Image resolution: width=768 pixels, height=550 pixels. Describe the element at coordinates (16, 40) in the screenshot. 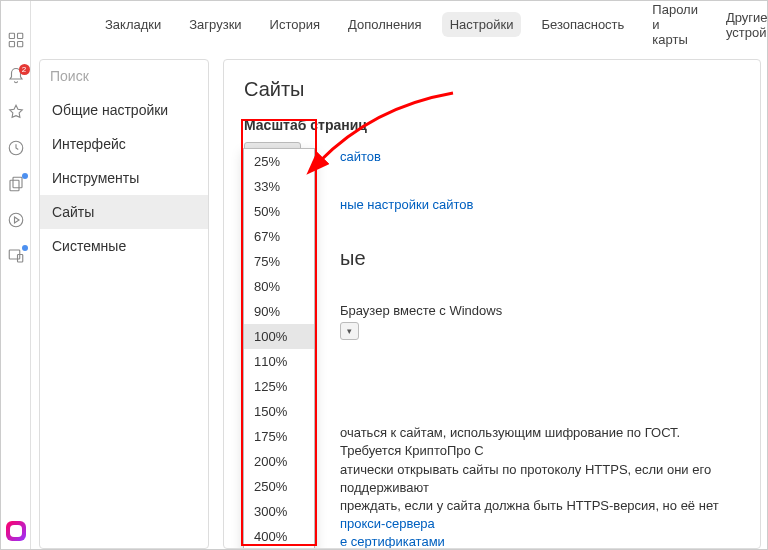

I see `apps-grid-icon` at that location.